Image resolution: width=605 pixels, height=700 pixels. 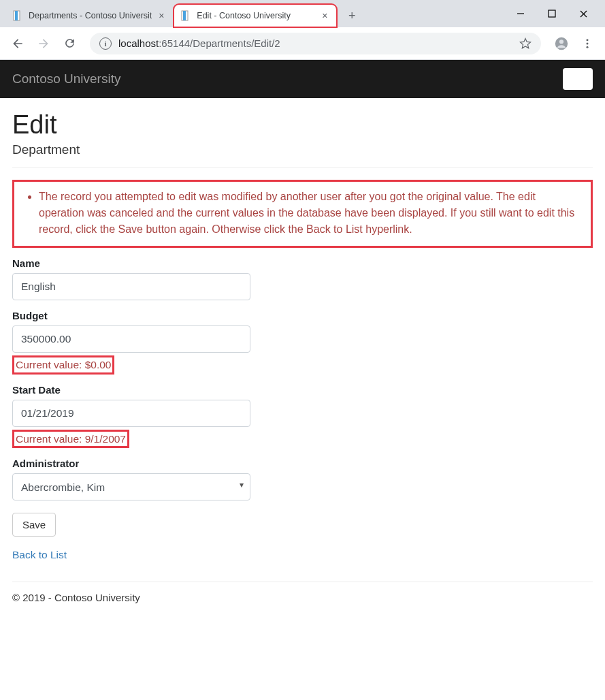 What do you see at coordinates (131, 487) in the screenshot?
I see `administrator-select: Abercrombie, Kim` at bounding box center [131, 487].